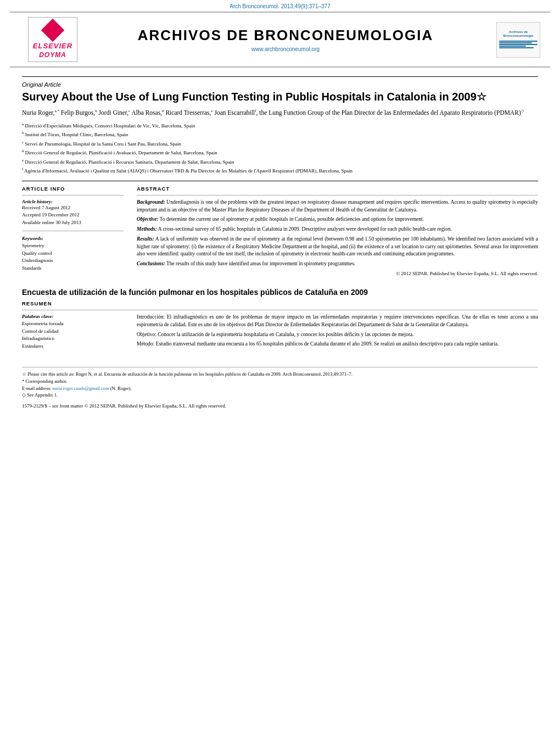 The width and height of the screenshot is (560, 742). Describe the element at coordinates (53, 46) in the screenshot. I see `elsevier-text: ELSEVIER` at that location.